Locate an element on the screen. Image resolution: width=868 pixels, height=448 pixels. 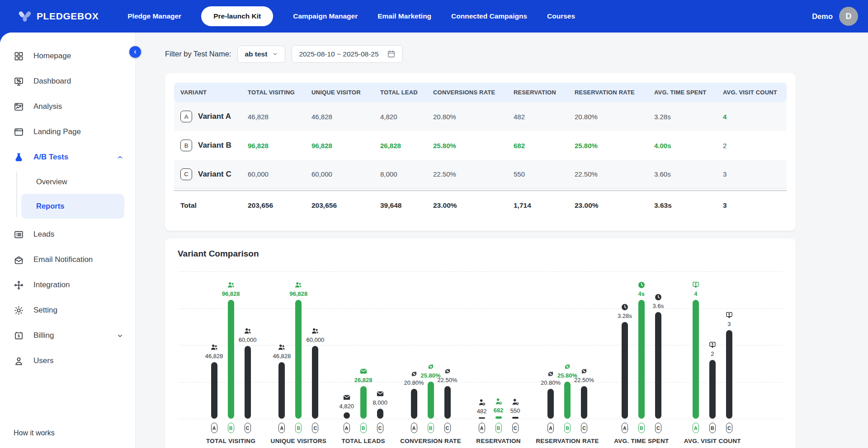
variant-name: Variant C is located at coordinates (215, 174).